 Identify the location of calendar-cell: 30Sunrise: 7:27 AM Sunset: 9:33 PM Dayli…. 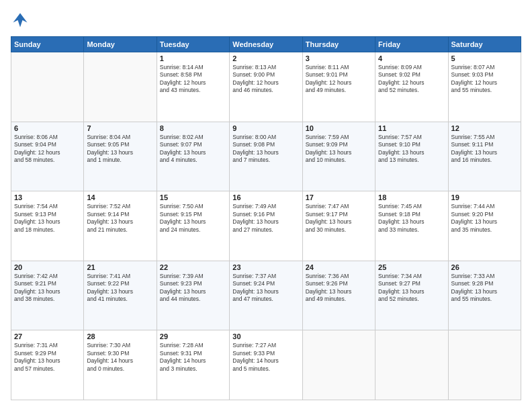
(266, 365).